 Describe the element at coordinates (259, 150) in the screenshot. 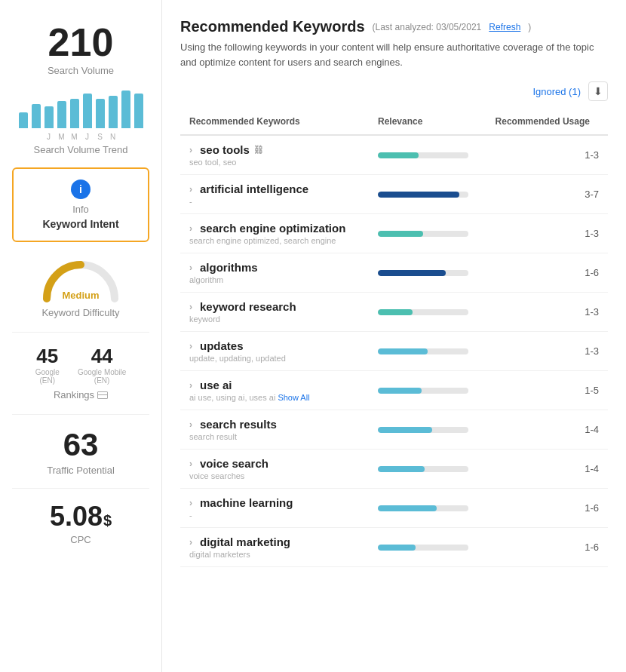

I see `link-icon: ⛓` at that location.